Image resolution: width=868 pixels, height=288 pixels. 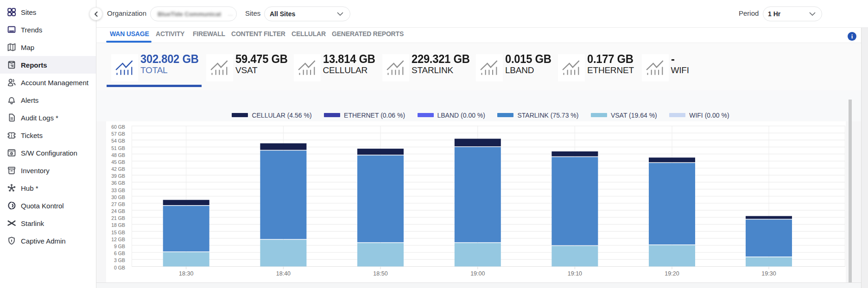 What do you see at coordinates (118, 239) in the screenshot?
I see `svg-text: 12 GB` at bounding box center [118, 239].